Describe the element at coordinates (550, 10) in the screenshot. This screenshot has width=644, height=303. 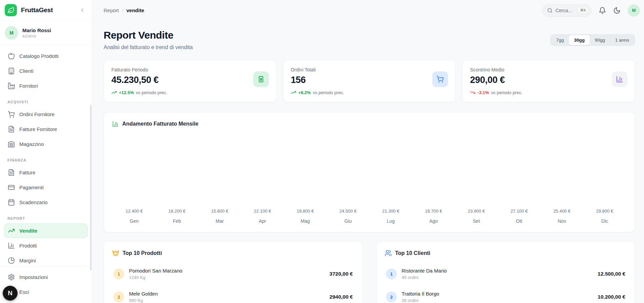
I see `search-icon` at that location.